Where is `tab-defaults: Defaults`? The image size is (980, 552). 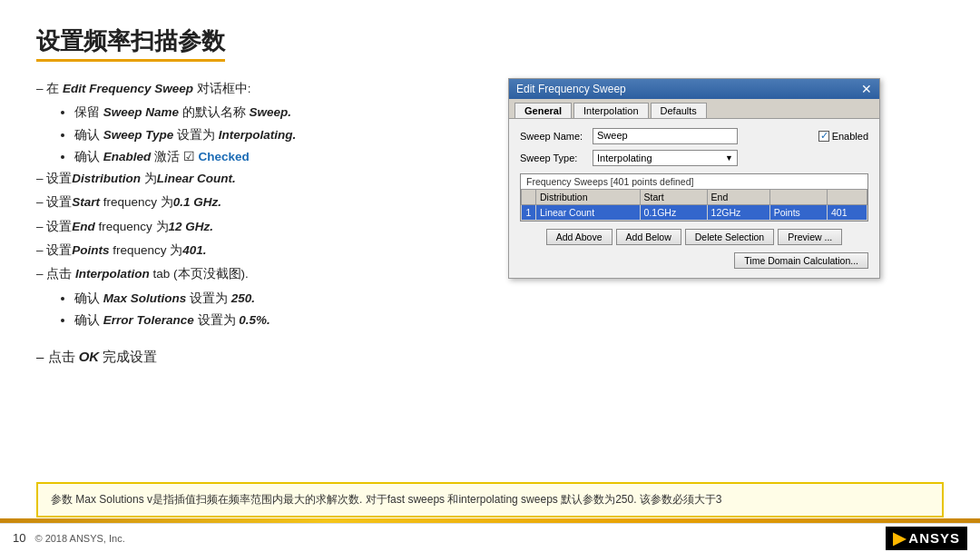
tab-defaults: Defaults is located at coordinates (679, 111).